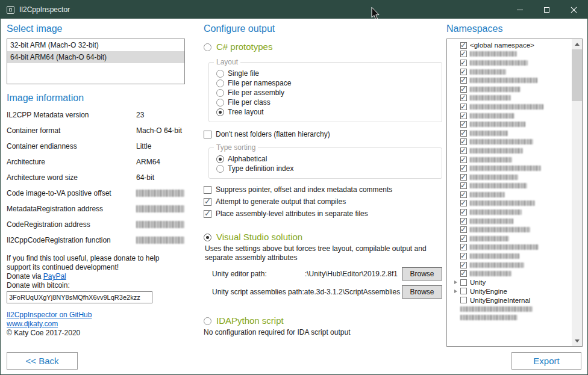 The image size is (588, 375). What do you see at coordinates (49, 315) in the screenshot?
I see `github-link: Il2CppInspector on GitHub` at bounding box center [49, 315].